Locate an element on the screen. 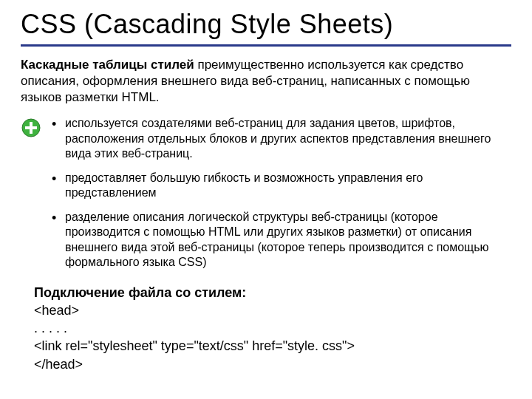 Image resolution: width=532 pixels, height=399 pixels. page-title: CSS (Cascading Style Sheets) is located at coordinates (266, 24).